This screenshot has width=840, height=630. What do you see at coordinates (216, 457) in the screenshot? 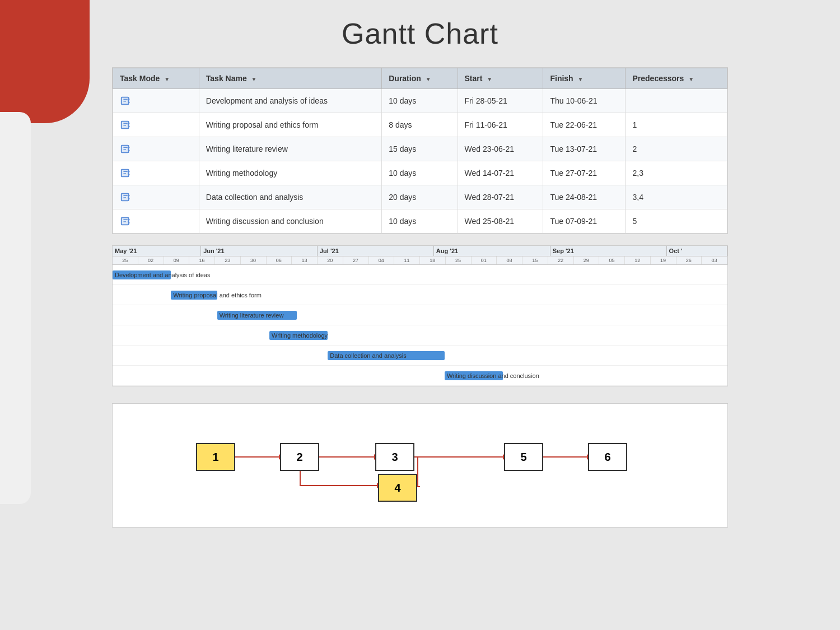
I see `network-node-1: 1` at bounding box center [216, 457].